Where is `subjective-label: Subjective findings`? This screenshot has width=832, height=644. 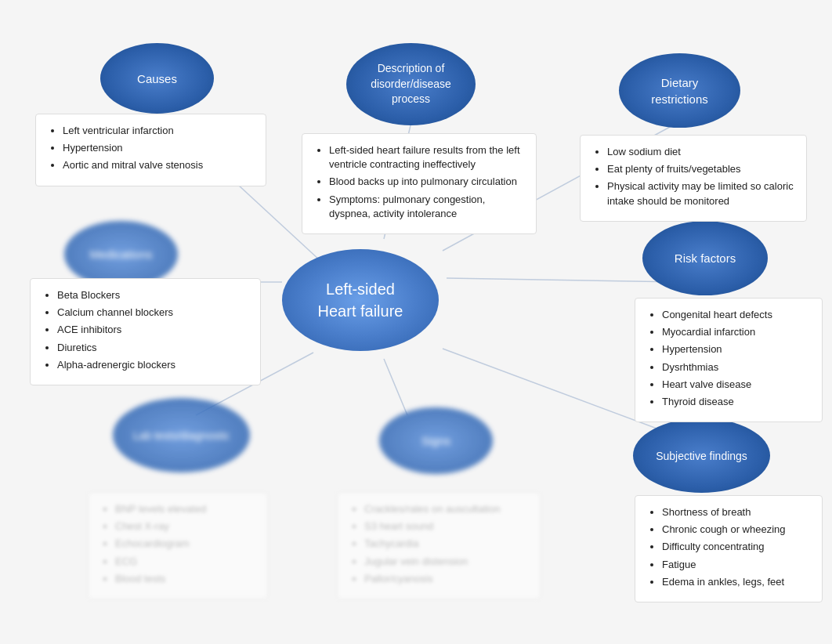
subjective-label: Subjective findings is located at coordinates (702, 456).